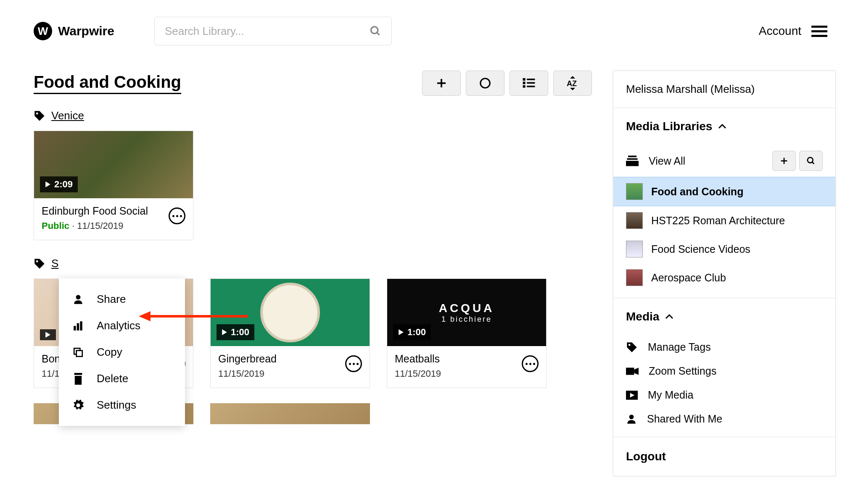 The width and height of the screenshot is (861, 504). What do you see at coordinates (235, 332) in the screenshot?
I see `duration-badge: 1:00` at bounding box center [235, 332].